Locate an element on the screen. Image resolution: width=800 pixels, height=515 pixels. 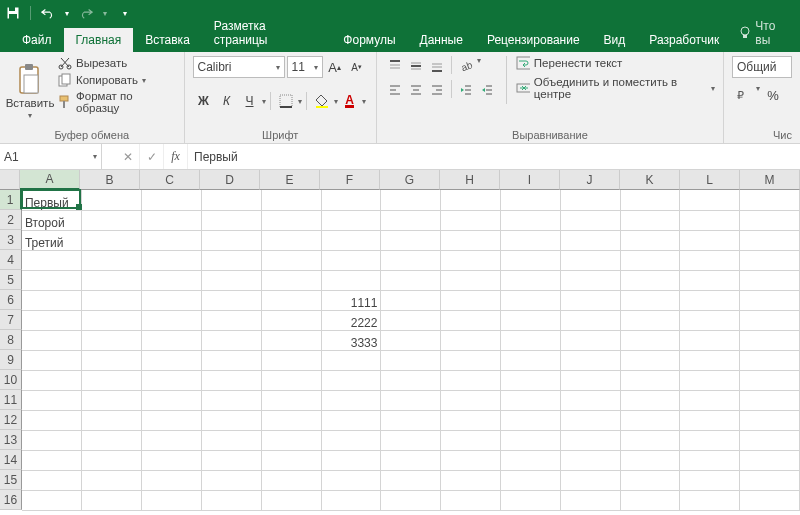
copy-button: Копировать ▾ is located at coordinates (117, 80).